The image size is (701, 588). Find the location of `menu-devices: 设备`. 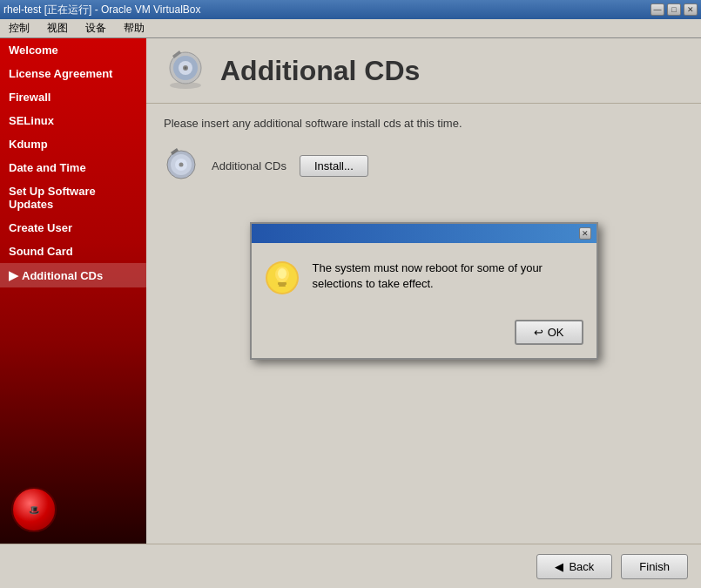

menu-devices: 设备 is located at coordinates (96, 28).